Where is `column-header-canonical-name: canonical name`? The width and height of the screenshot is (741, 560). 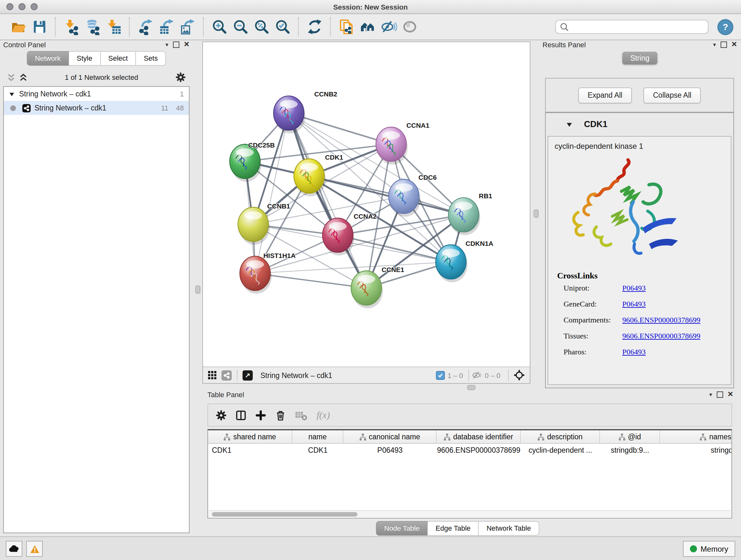 column-header-canonical-name: canonical name is located at coordinates (390, 437).